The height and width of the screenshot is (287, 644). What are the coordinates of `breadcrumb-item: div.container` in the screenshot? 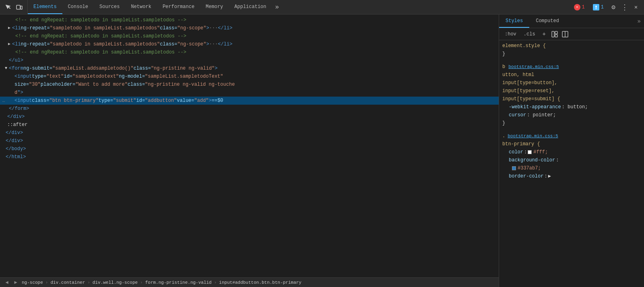 It's located at (68, 283).